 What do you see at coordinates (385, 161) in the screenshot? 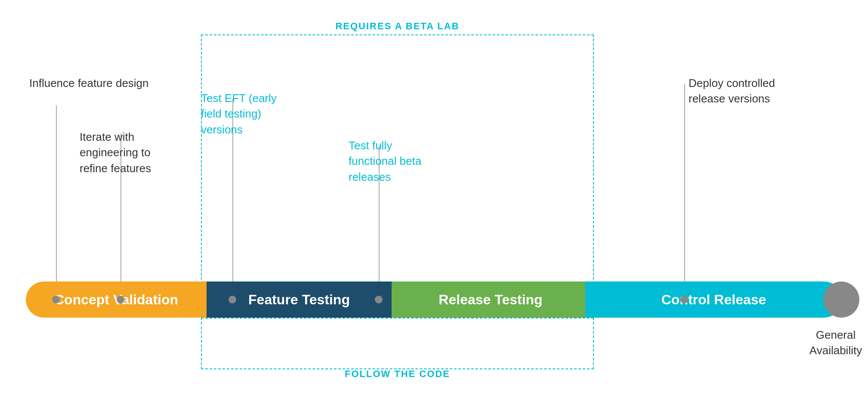
I see `annotation-beta: Test fullyfunctional betareleases` at bounding box center [385, 161].